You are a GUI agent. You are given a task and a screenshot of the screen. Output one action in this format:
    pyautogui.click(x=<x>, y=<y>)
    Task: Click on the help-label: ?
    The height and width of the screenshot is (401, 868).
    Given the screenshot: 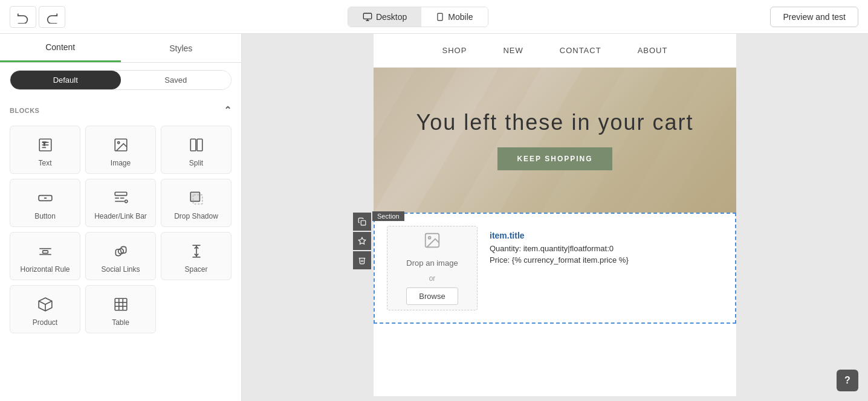 What is the action you would take?
    pyautogui.click(x=847, y=380)
    